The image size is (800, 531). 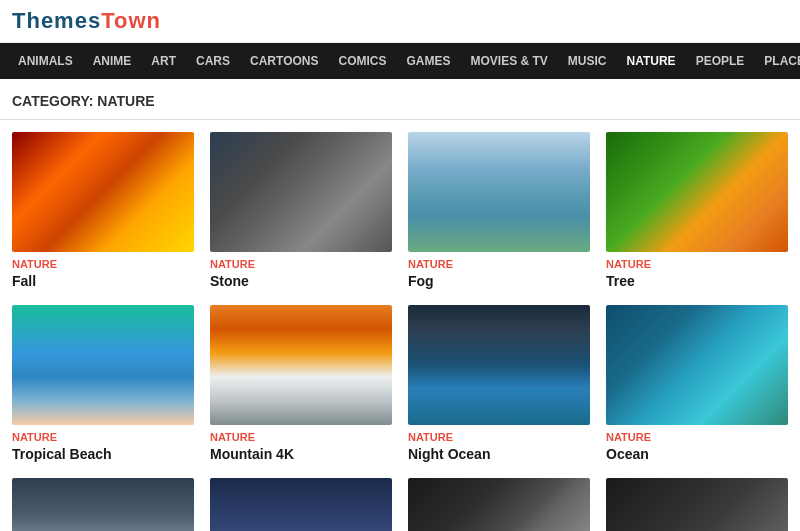 I want to click on category-heading: CATEGORY: NATURE, so click(x=400, y=100).